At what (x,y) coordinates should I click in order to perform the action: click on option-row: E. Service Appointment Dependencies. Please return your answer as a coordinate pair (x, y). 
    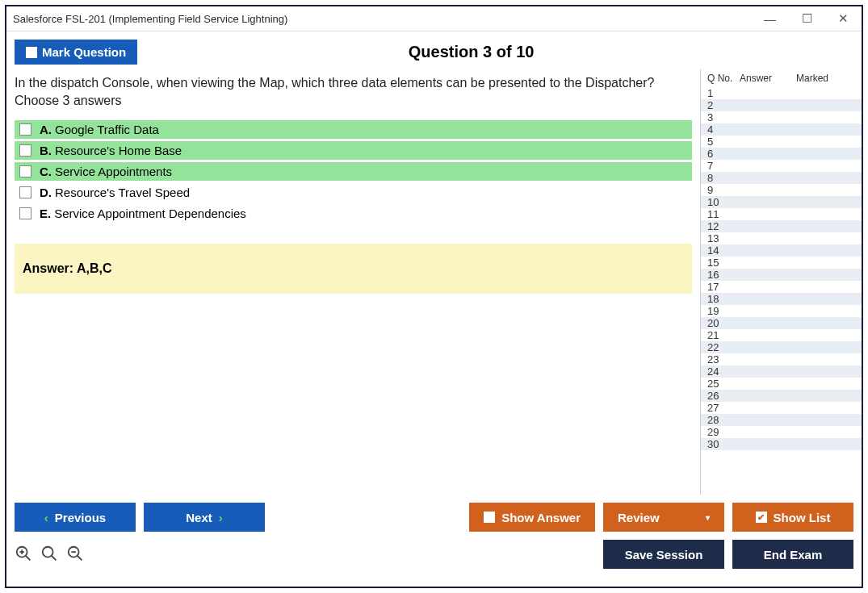
    Looking at the image, I should click on (354, 213).